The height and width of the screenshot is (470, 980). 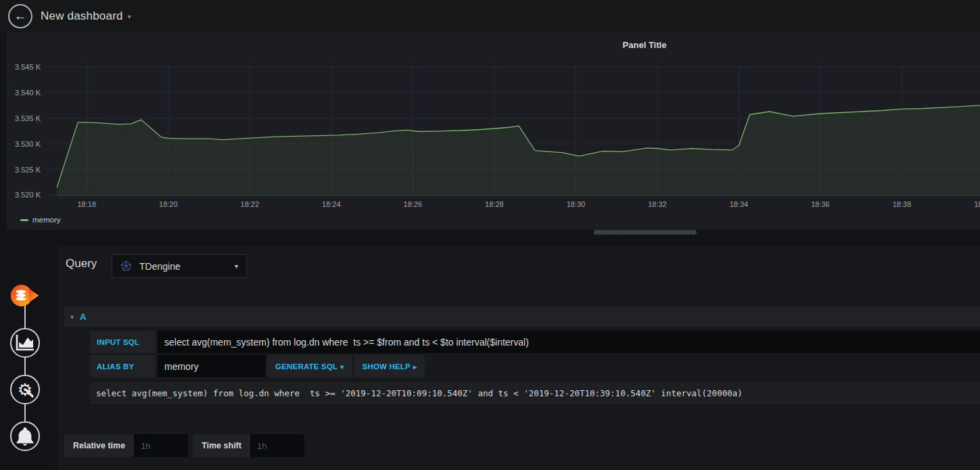 What do you see at coordinates (28, 170) in the screenshot?
I see `svg-text: 3.525 K` at bounding box center [28, 170].